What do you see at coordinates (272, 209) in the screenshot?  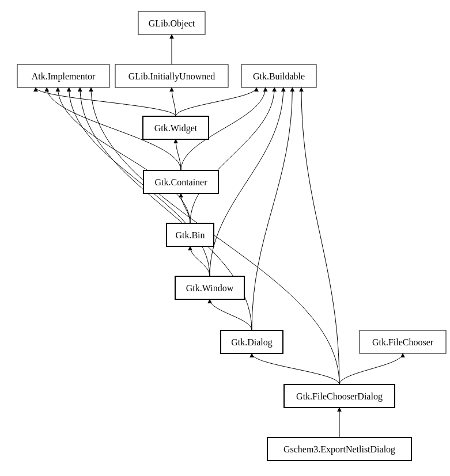 I see `edge-gtk_dialog-to-gtk_buildable` at bounding box center [272, 209].